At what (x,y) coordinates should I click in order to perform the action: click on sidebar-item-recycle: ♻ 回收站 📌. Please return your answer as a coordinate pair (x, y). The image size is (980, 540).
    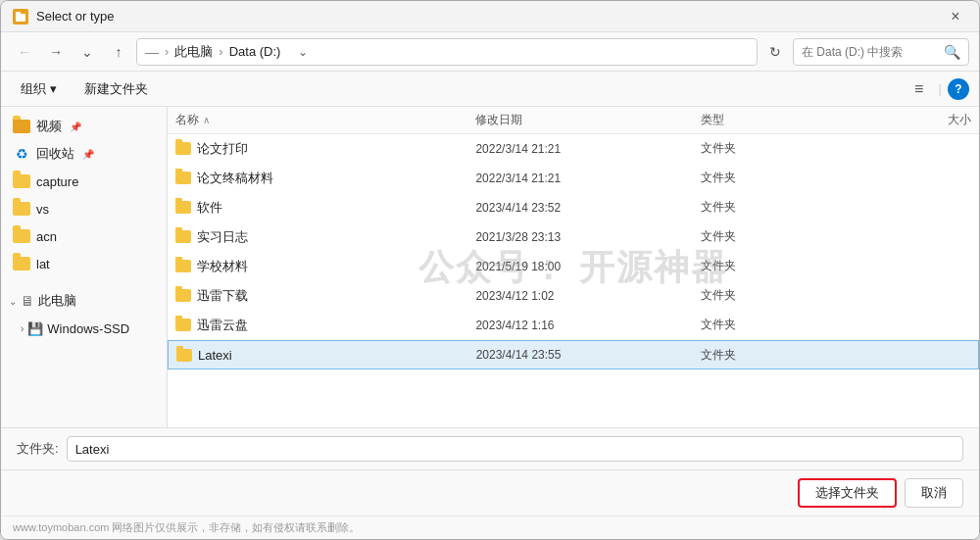
    Looking at the image, I should click on (84, 154).